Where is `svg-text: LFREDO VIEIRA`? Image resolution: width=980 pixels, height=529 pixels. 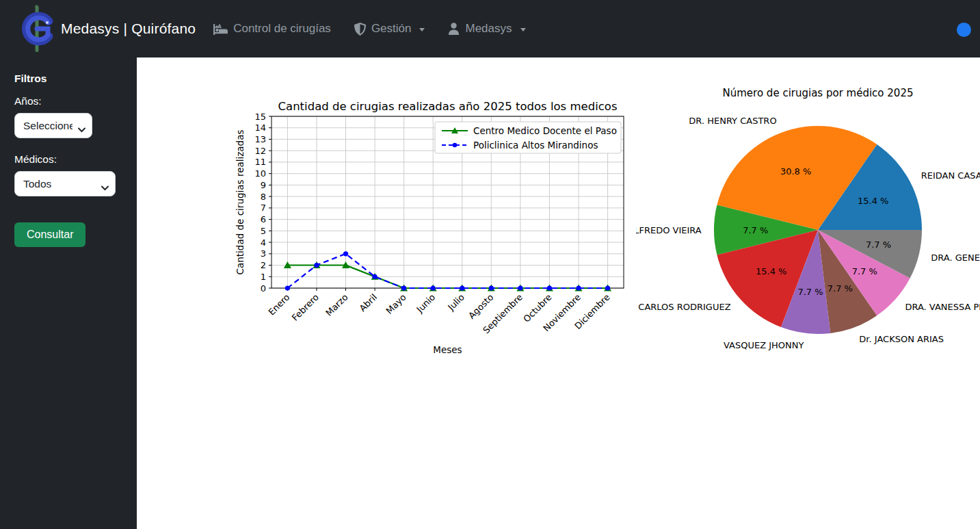 svg-text: LFREDO VIEIRA is located at coordinates (669, 230).